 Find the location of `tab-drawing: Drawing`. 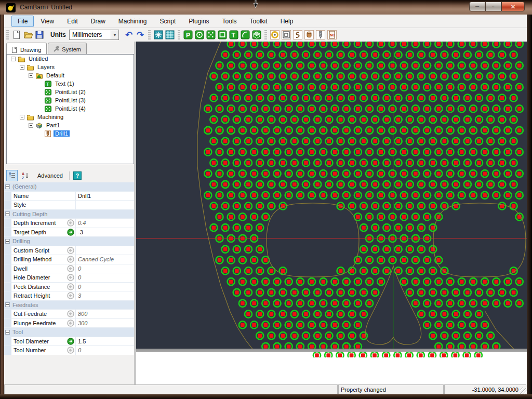

tab-drawing: Drawing is located at coordinates (26, 49).